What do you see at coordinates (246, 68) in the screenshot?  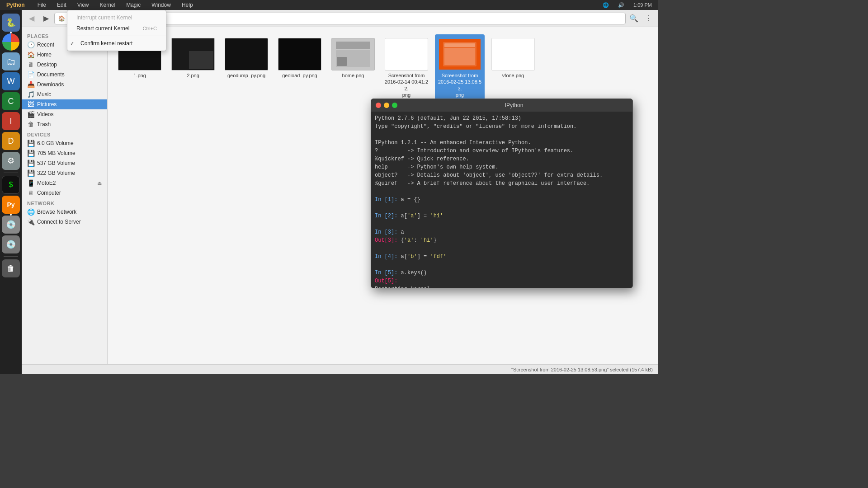 I see `file-item-geodumppypng: geodump_py.png` at bounding box center [246, 68].